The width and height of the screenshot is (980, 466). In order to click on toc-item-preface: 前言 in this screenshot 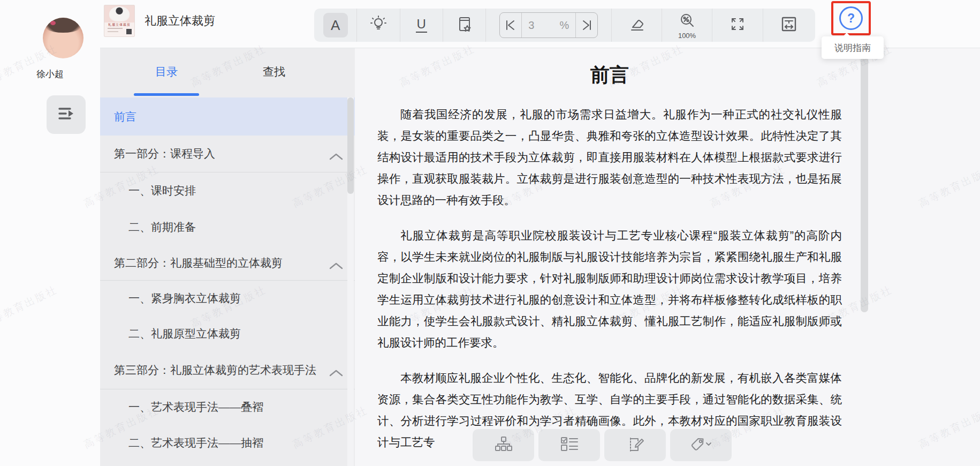, I will do `click(227, 117)`.